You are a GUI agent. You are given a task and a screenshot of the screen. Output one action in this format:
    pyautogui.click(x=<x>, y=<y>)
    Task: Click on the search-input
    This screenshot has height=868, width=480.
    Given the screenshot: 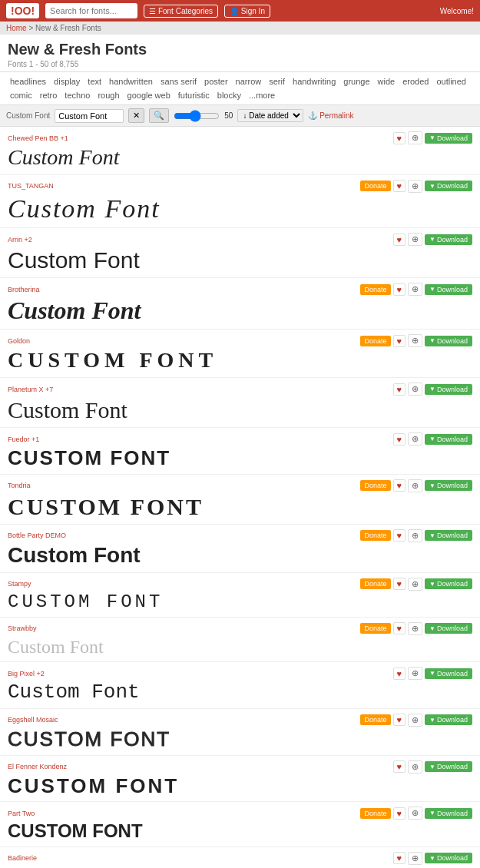 What is the action you would take?
    pyautogui.click(x=91, y=11)
    